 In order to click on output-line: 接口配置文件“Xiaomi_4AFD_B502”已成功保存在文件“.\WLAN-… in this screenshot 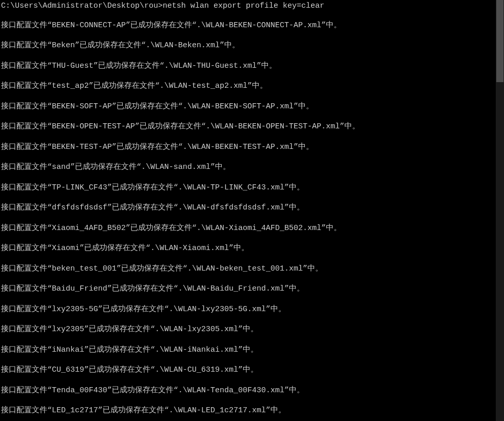, I will do `click(253, 228)`.